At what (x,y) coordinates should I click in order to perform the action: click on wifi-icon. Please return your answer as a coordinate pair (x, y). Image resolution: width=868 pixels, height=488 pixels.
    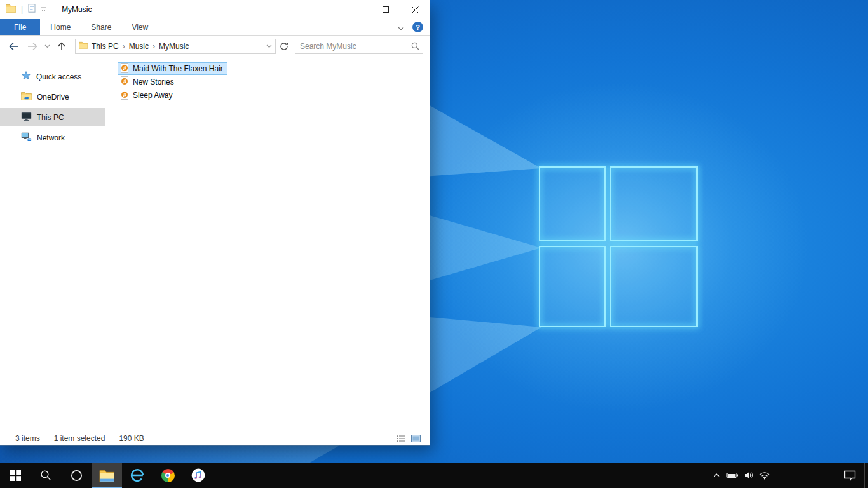
    Looking at the image, I should click on (764, 475).